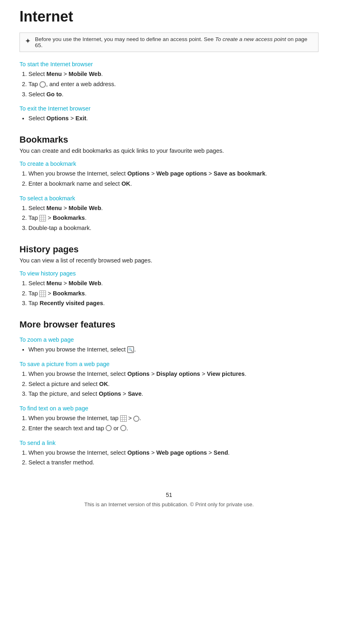  I want to click on heading-history: History pages, so click(169, 249).